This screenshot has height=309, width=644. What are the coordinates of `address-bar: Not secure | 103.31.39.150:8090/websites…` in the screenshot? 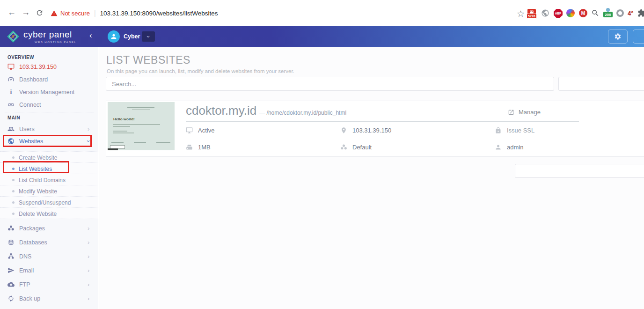 It's located at (134, 13).